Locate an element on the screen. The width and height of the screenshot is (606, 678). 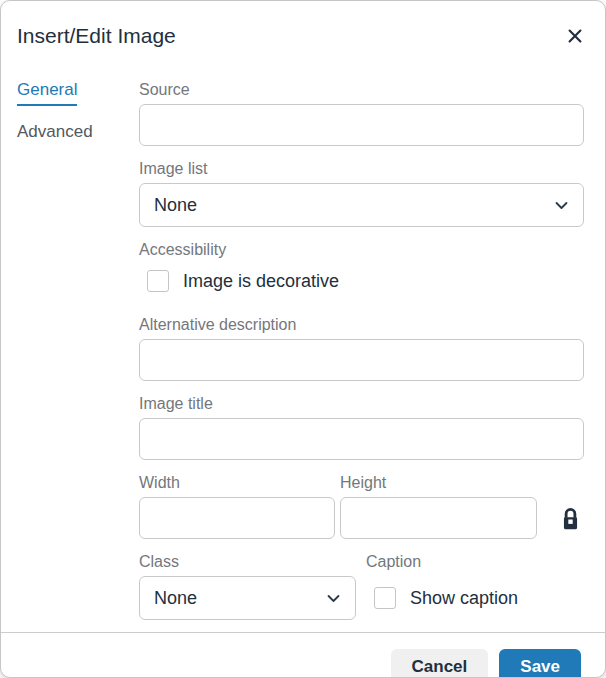
source-label: Source is located at coordinates (362, 90).